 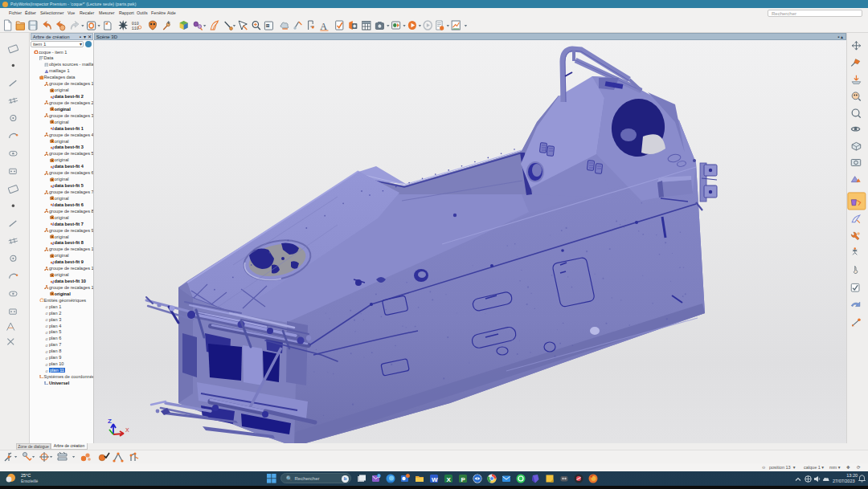 What do you see at coordinates (109, 421) in the screenshot?
I see `svg-text: Z` at bounding box center [109, 421].